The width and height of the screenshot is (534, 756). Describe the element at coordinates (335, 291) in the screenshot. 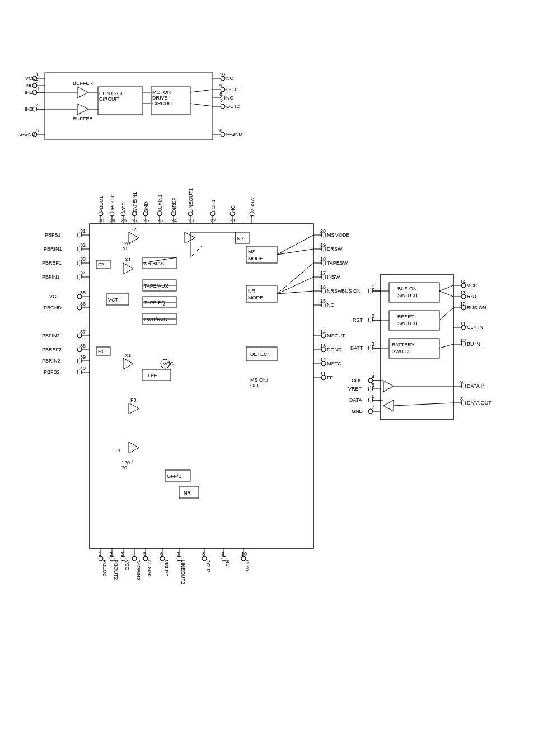

I see `pin-nrsw: NRSW` at that location.